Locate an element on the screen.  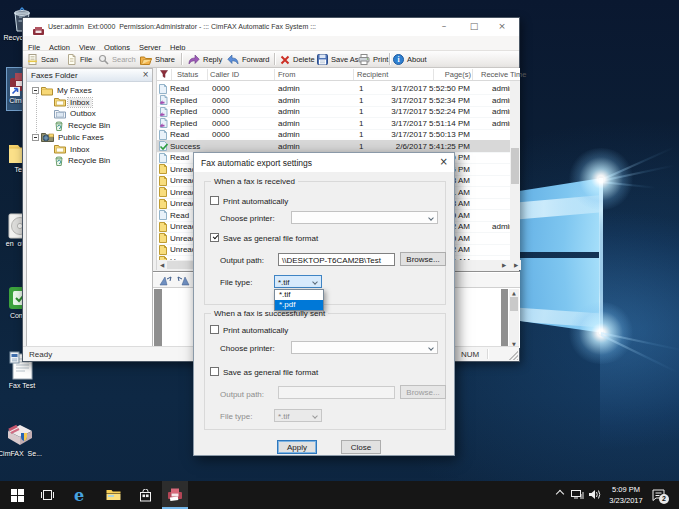
choose-printer-select-sent is located at coordinates (364, 348).